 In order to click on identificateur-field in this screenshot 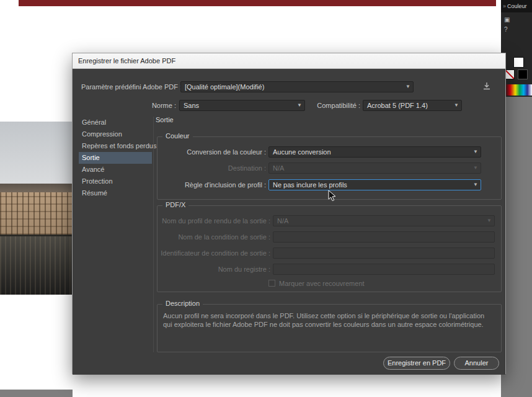, I will do `click(384, 253)`.